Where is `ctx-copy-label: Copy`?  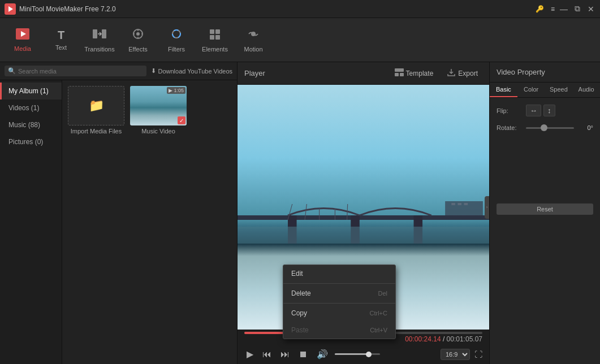
ctx-copy-label: Copy is located at coordinates (299, 313).